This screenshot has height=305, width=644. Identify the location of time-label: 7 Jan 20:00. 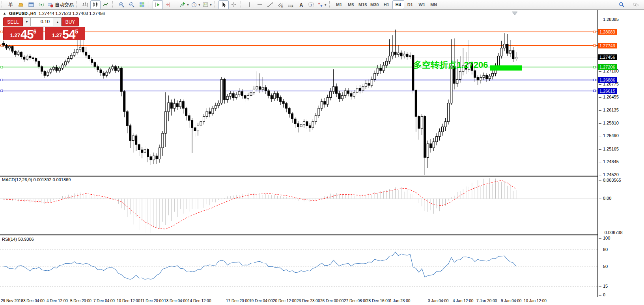
(487, 301).